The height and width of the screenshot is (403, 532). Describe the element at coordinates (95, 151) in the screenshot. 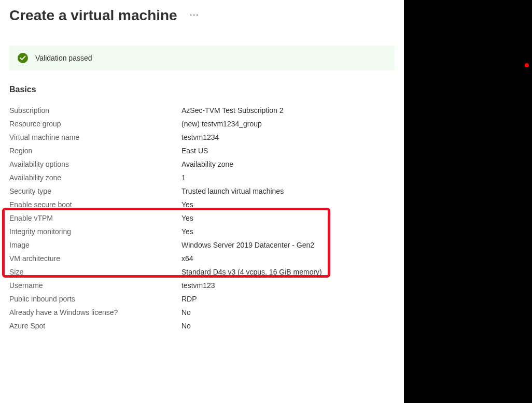

I see `prop-label: Region` at that location.